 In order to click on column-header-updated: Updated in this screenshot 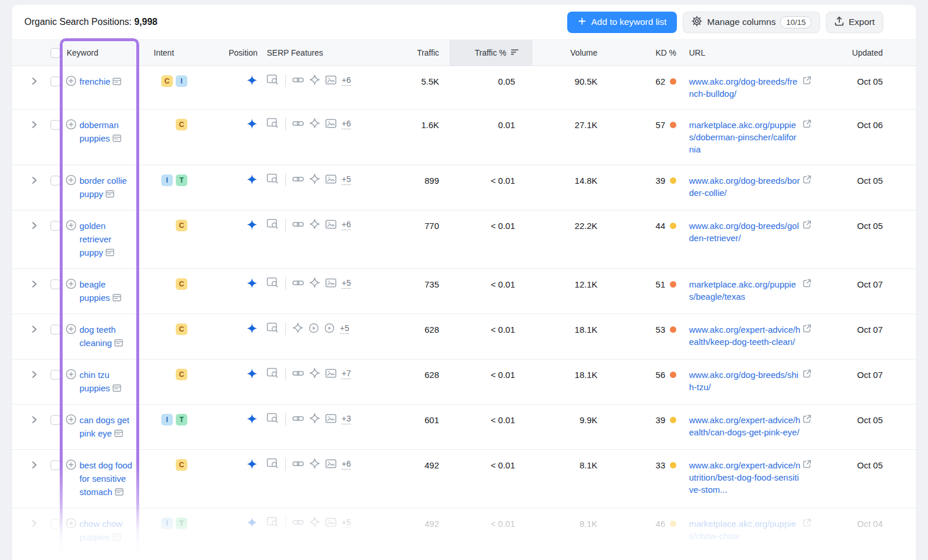, I will do `click(860, 53)`.